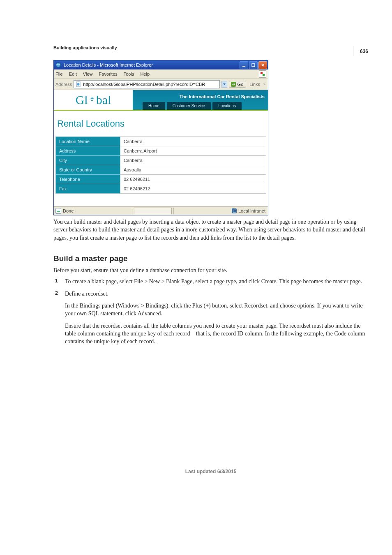 The height and width of the screenshot is (555, 392). What do you see at coordinates (233, 84) in the screenshot?
I see `go-arrow-icon: ➔` at bounding box center [233, 84].